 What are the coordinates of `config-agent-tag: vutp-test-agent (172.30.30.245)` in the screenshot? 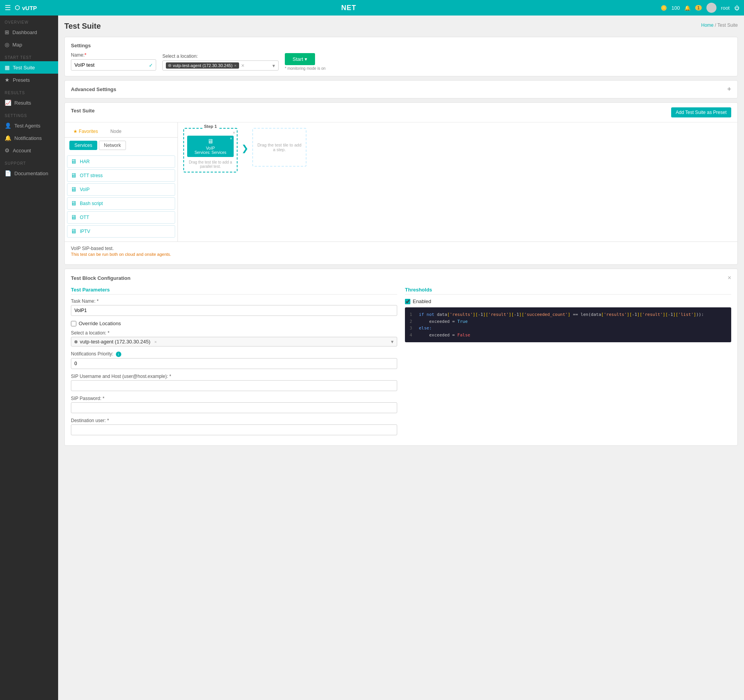 It's located at (115, 342).